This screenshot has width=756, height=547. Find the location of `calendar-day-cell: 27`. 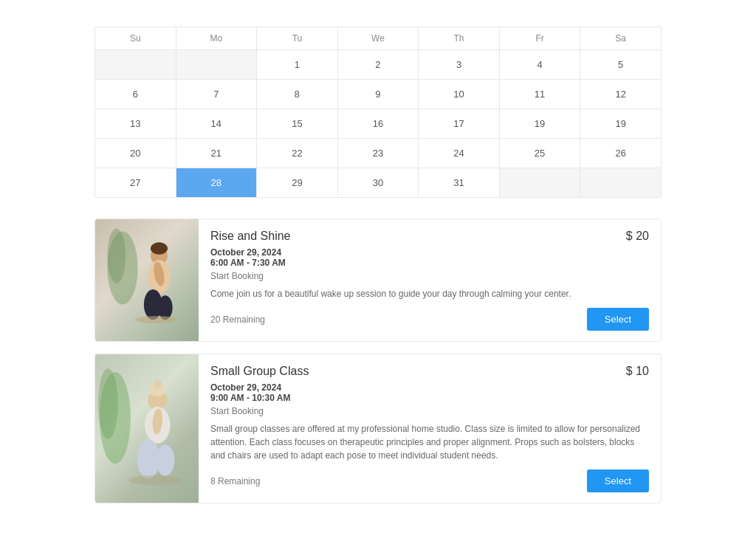

calendar-day-cell: 27 is located at coordinates (136, 183).